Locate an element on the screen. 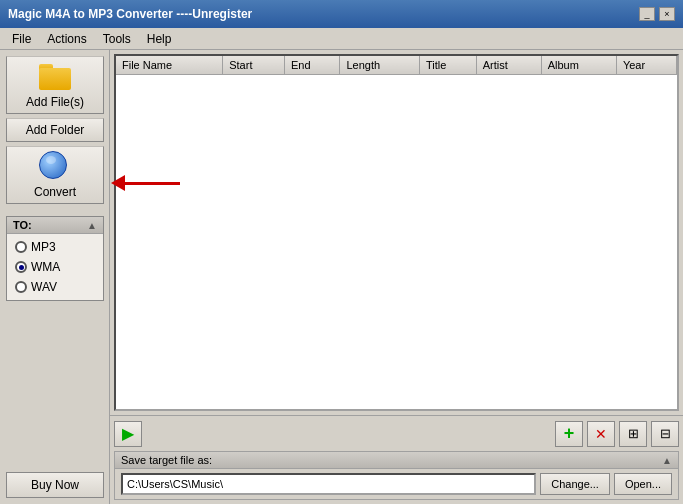  add-icon: + is located at coordinates (570, 434).